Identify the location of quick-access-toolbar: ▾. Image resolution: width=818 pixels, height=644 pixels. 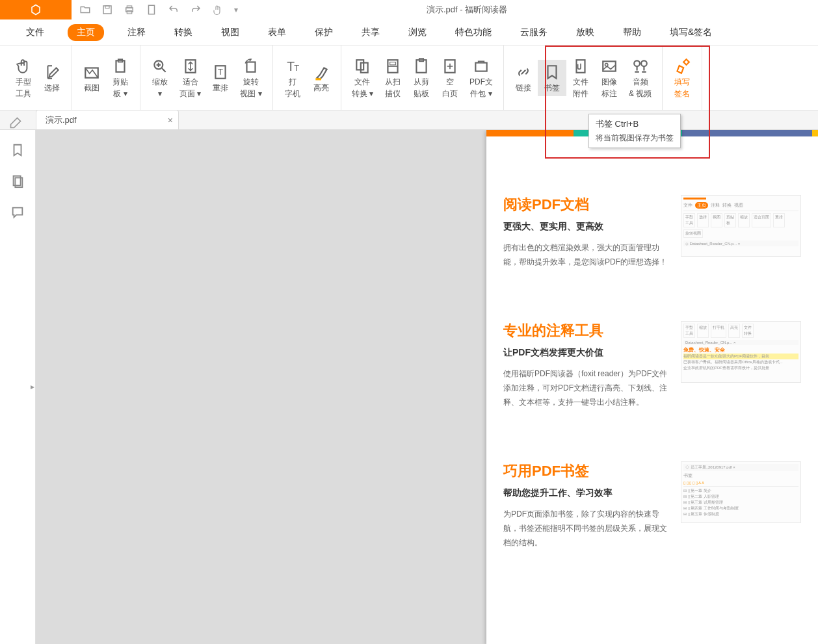
(159, 10).